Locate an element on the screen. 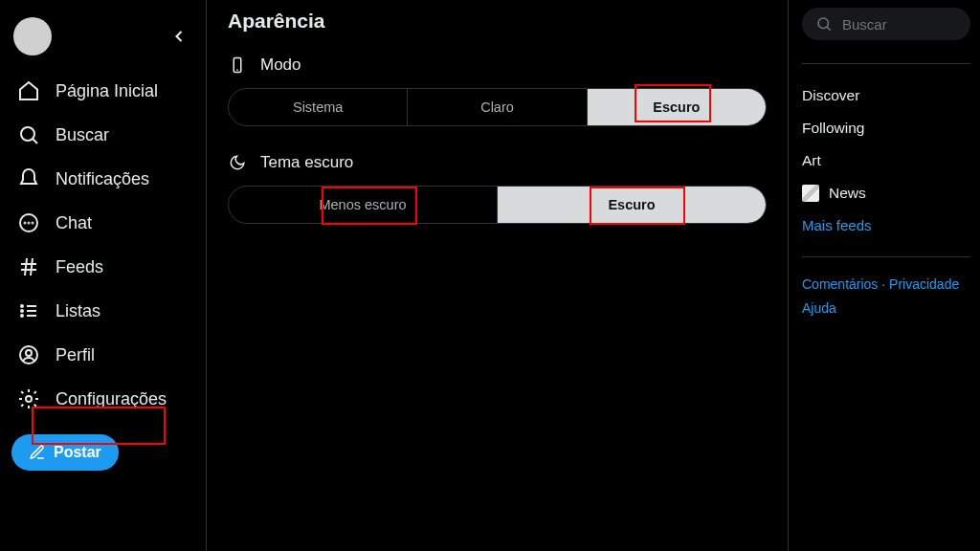  section-darktheme-header: Tema escuro is located at coordinates (498, 165).